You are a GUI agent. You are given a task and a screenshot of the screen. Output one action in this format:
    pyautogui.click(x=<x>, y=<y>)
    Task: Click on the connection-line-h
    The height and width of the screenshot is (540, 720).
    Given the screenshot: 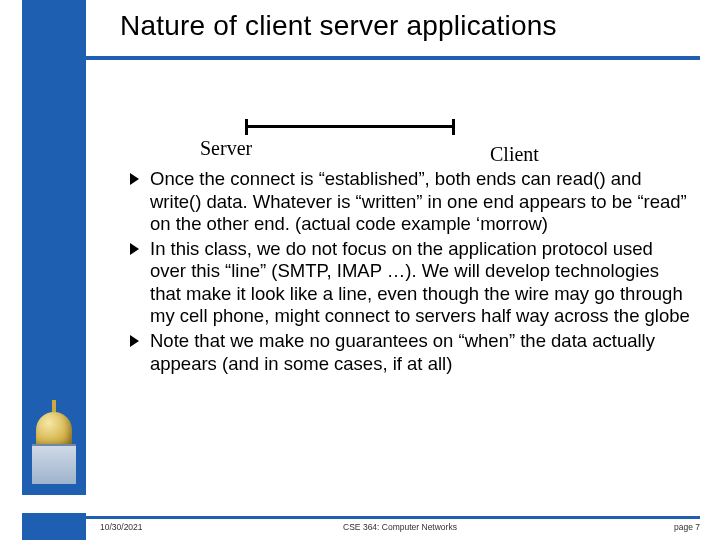 What is the action you would take?
    pyautogui.click(x=350, y=126)
    